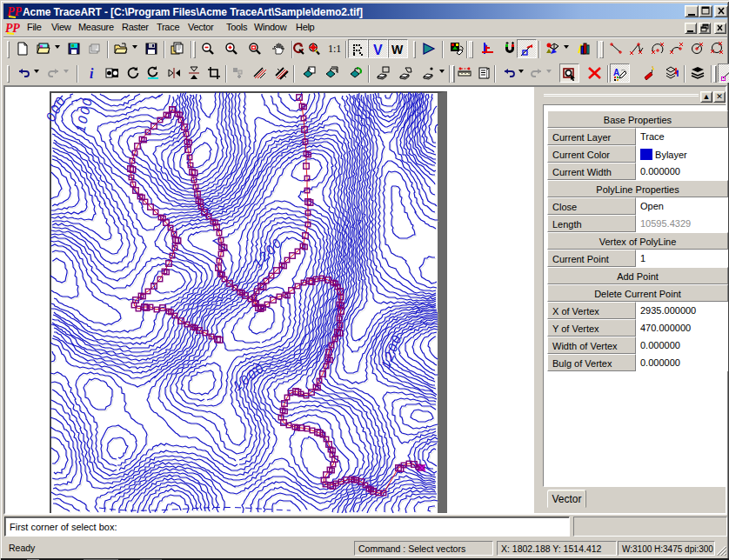 Image resolution: width=729 pixels, height=560 pixels. I want to click on svg-text: 1:1, so click(334, 49).